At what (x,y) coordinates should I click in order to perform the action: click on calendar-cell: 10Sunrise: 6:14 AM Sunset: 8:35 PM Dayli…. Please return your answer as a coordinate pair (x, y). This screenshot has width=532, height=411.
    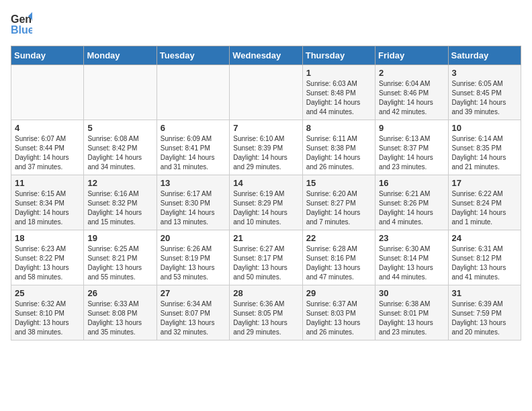
    Looking at the image, I should click on (484, 148).